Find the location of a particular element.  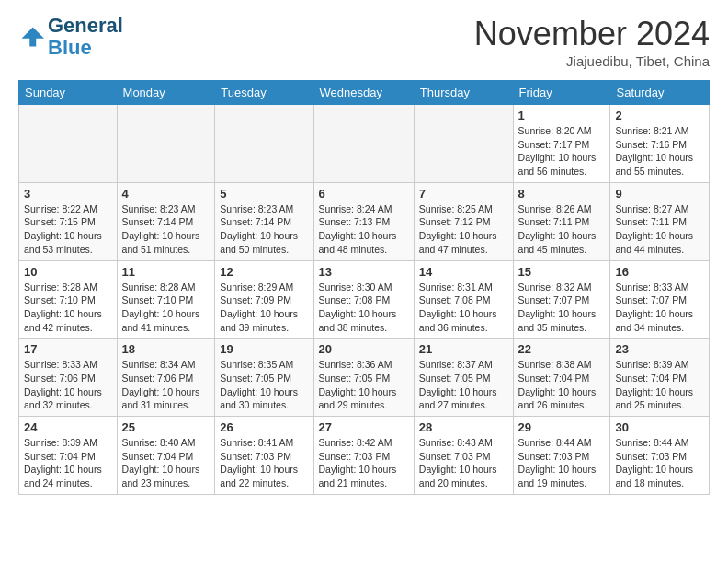

day-number: 27 is located at coordinates (364, 427).